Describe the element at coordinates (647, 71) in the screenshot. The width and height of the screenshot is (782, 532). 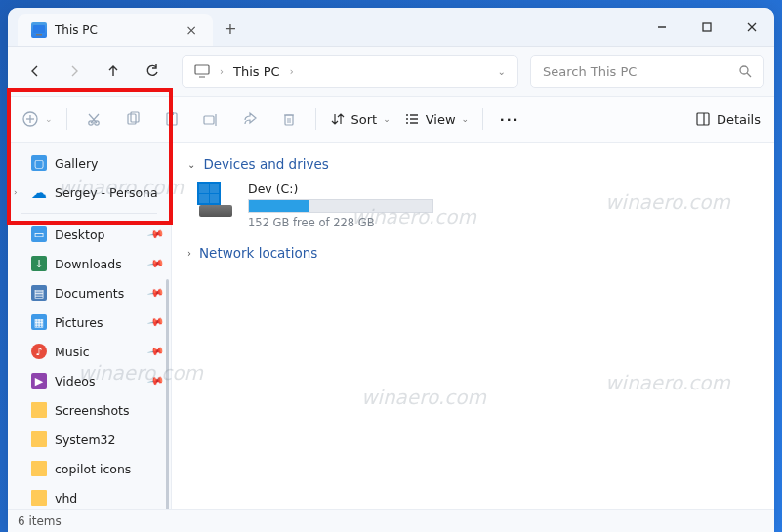
I see `search-input: Search This PC` at that location.